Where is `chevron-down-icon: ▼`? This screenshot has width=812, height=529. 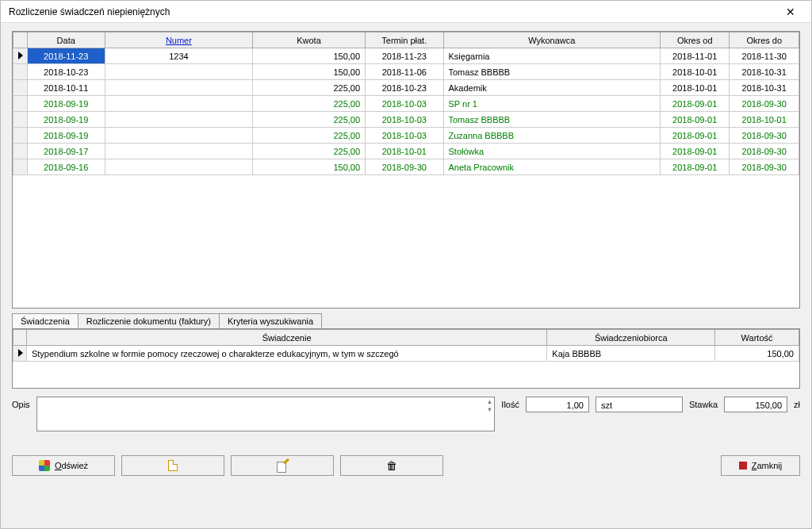
chevron-down-icon: ▼ is located at coordinates (489, 410).